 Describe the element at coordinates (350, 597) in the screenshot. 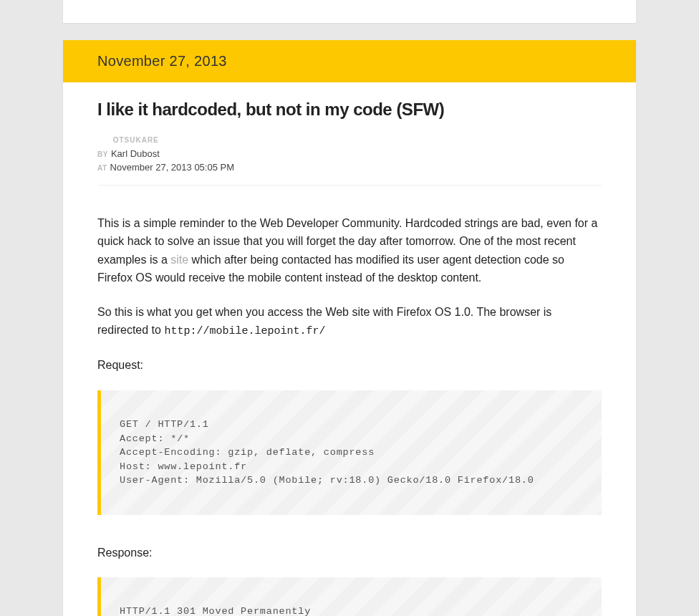

I see `code-block-response: HTTP/1.1 301 Moved Permanently Content-E…` at that location.